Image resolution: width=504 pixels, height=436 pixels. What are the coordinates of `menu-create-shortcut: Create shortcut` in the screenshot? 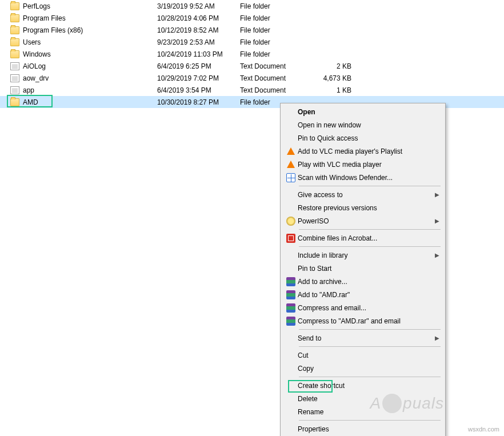 It's located at (363, 385).